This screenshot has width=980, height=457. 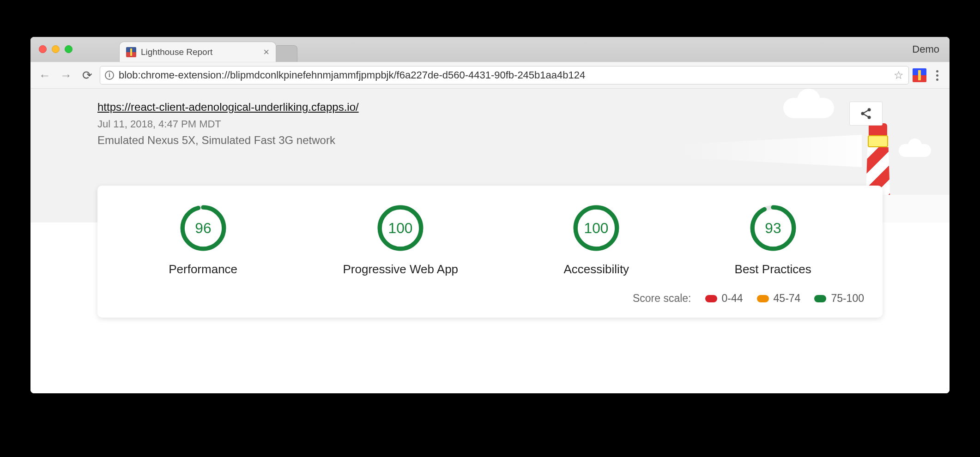 What do you see at coordinates (490, 124) in the screenshot?
I see `report-timestamp: Jul 11, 2018, 4:47 PM MDT` at bounding box center [490, 124].